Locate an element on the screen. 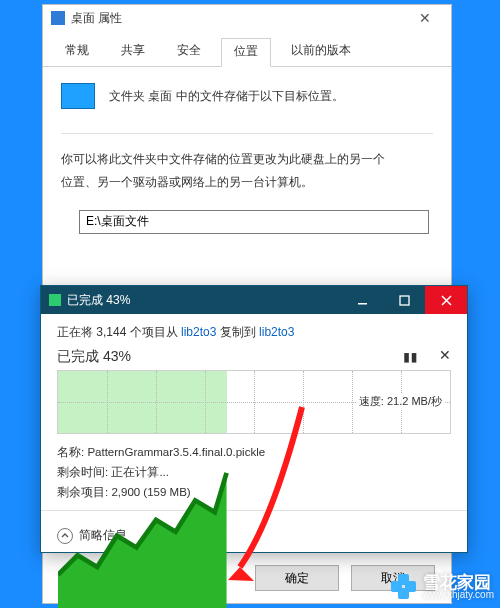 The width and height of the screenshot is (500, 608). copy-title: 已完成 43% is located at coordinates (98, 300).